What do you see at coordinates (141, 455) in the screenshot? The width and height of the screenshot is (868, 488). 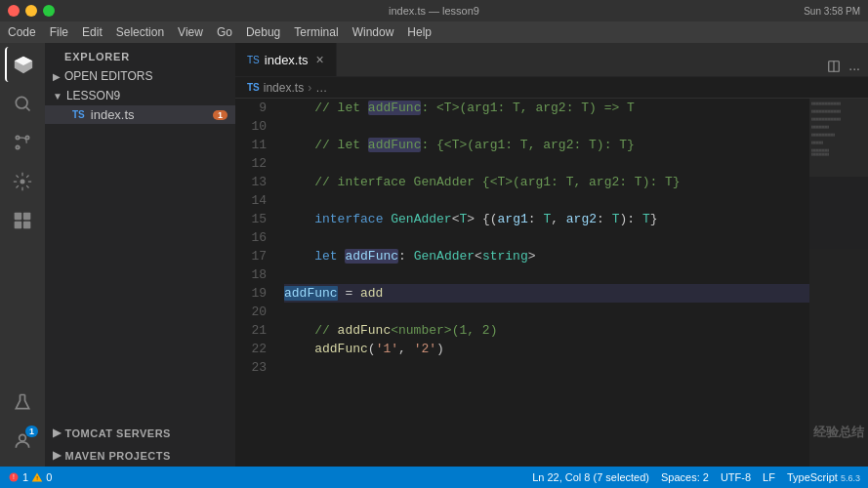 I see `sidebar-maven-projects: ▶ MAVEN PROJECTS` at bounding box center [141, 455].